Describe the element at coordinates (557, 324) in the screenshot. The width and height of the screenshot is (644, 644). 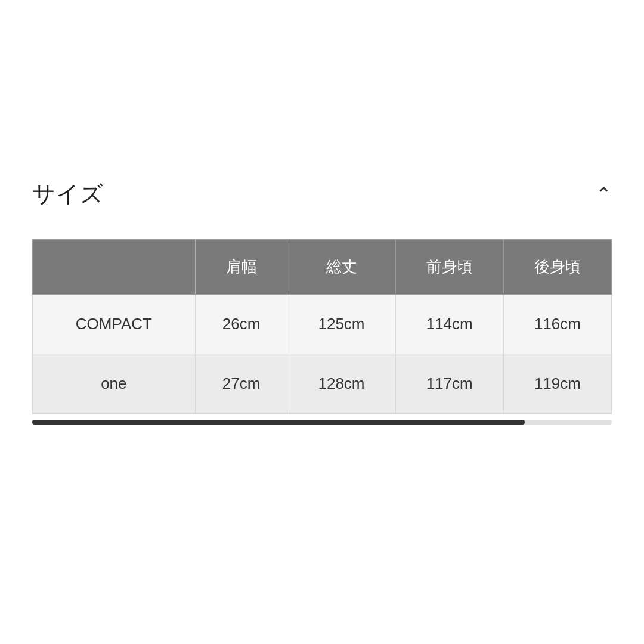
I see `cell-back-body-compact: 116cm` at that location.